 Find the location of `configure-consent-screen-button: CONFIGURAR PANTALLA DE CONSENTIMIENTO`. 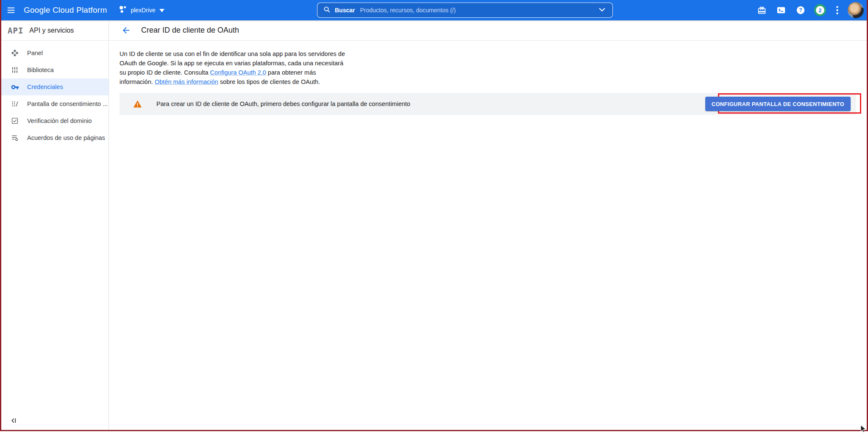

configure-consent-screen-button: CONFIGURAR PANTALLA DE CONSENTIMIENTO is located at coordinates (778, 104).